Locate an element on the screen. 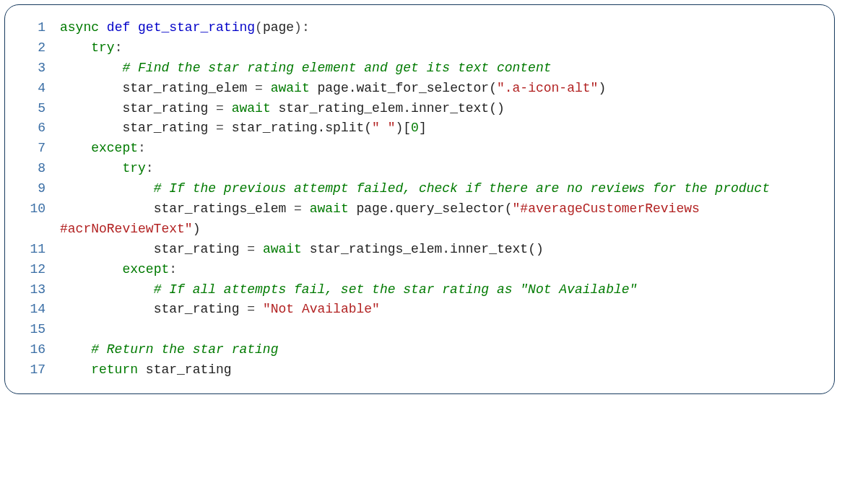 The image size is (868, 496). token-nm: star_rating_elem is located at coordinates (157, 88).